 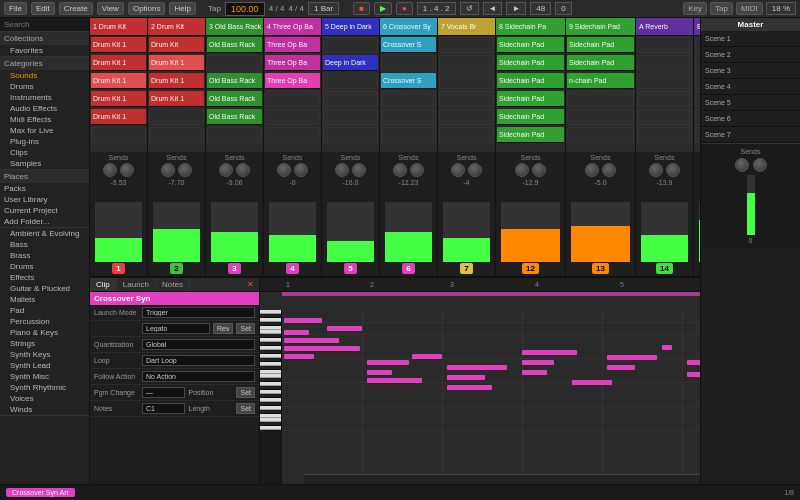 What do you see at coordinates (44, 176) in the screenshot?
I see `places-header: Places` at bounding box center [44, 176].